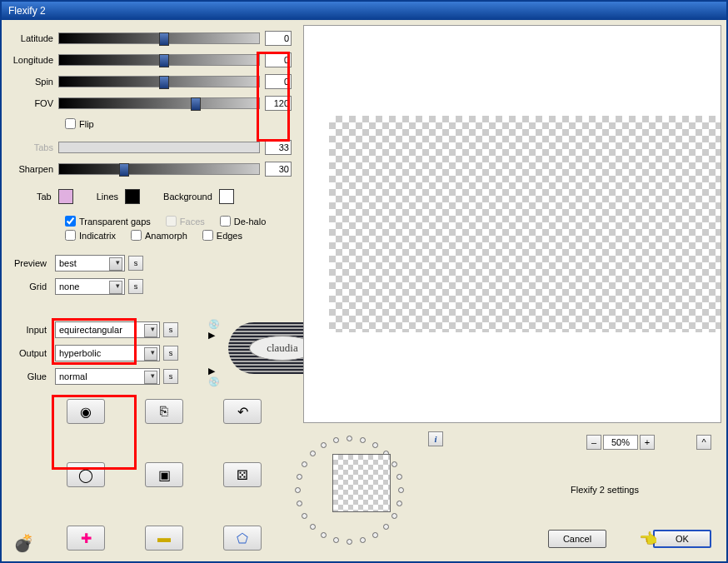 This screenshot has width=728, height=563. What do you see at coordinates (364, 11) in the screenshot?
I see `window-titlebar: Flexify 2` at bounding box center [364, 11].